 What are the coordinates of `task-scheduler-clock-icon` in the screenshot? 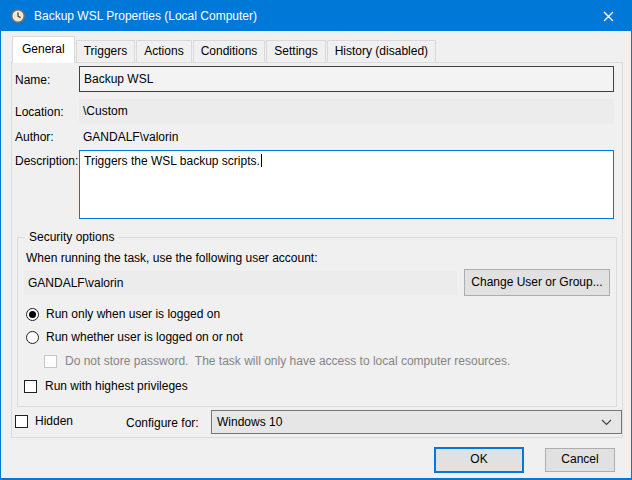 It's located at (18, 16).